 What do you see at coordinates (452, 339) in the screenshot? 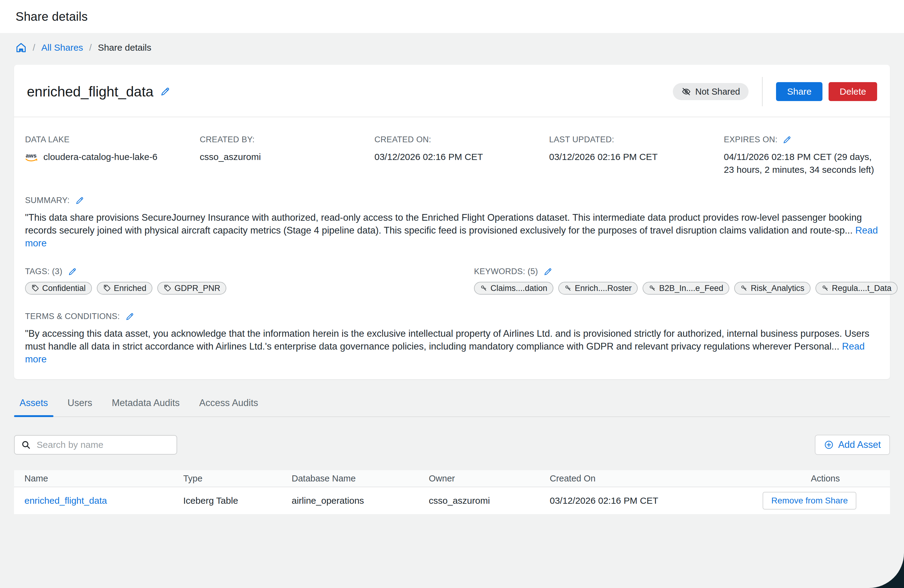
I see `terms-section: TERMS & CONDITIONS: "By accessing this d…` at bounding box center [452, 339].